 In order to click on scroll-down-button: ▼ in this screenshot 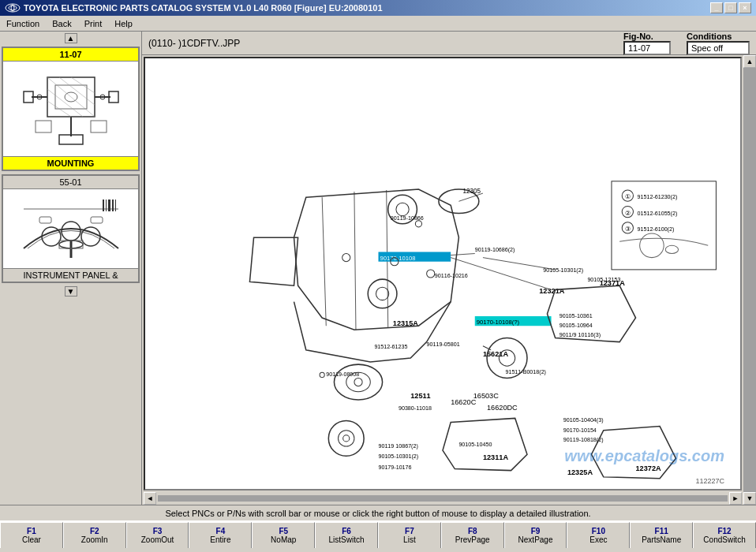, I will do `click(71, 292)`.